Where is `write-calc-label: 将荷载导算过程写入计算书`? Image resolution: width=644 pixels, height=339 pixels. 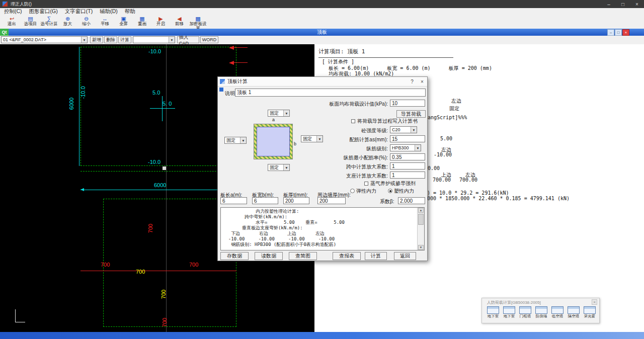
write-calc-label: 将荷载导算过程写入计算书 is located at coordinates (387, 121).